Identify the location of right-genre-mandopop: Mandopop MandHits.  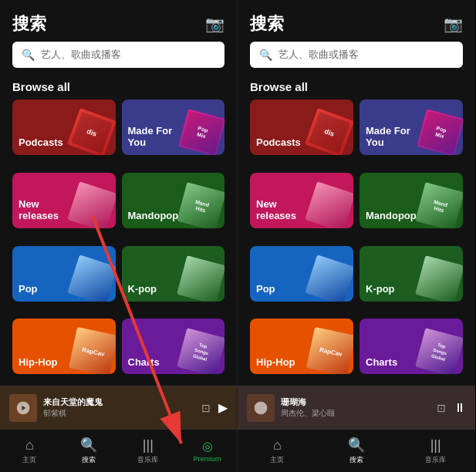
(411, 201).